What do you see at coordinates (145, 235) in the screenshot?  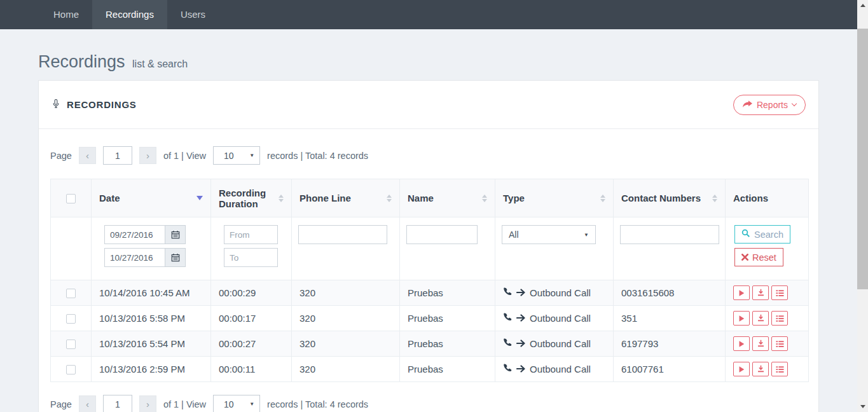 I see `date-from-group` at bounding box center [145, 235].